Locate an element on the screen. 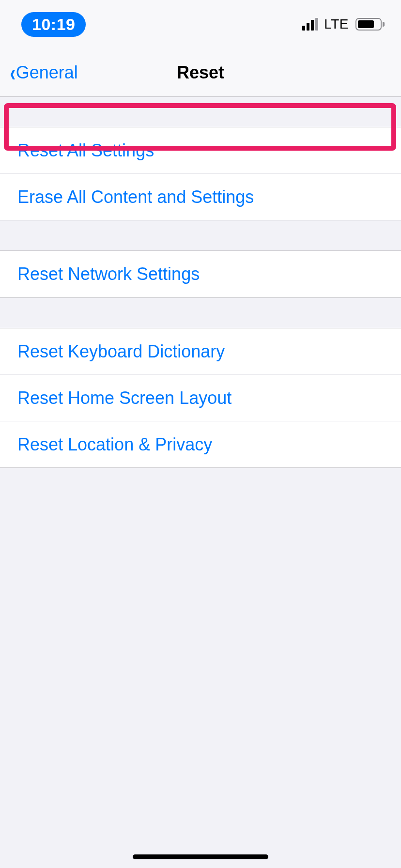  reset-network-settings-row: Reset Network Settings is located at coordinates (200, 274).